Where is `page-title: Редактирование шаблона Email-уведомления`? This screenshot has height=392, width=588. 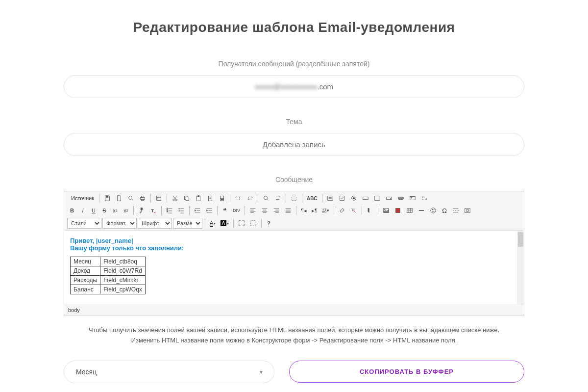 page-title: Редактирование шаблона Email-уведомления is located at coordinates (294, 27).